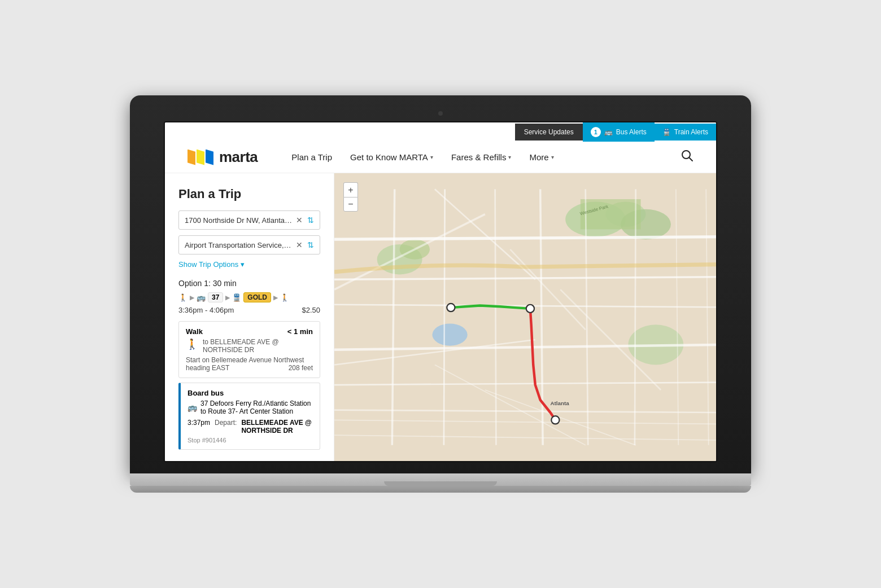  What do you see at coordinates (200, 157) in the screenshot?
I see `flag-yellow` at bounding box center [200, 157].